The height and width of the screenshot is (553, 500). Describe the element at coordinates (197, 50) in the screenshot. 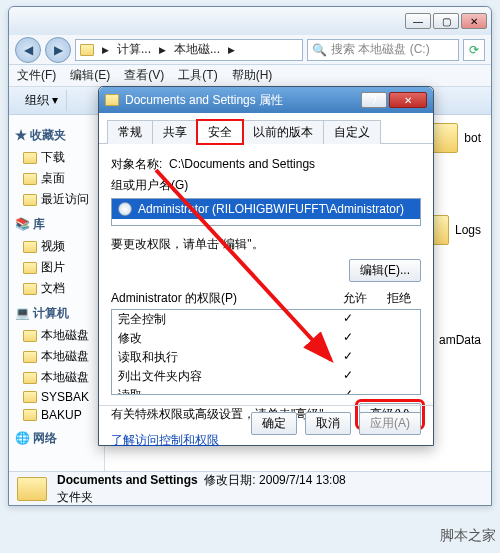

I see `breadcrumb-part: 本地磁...` at that location.